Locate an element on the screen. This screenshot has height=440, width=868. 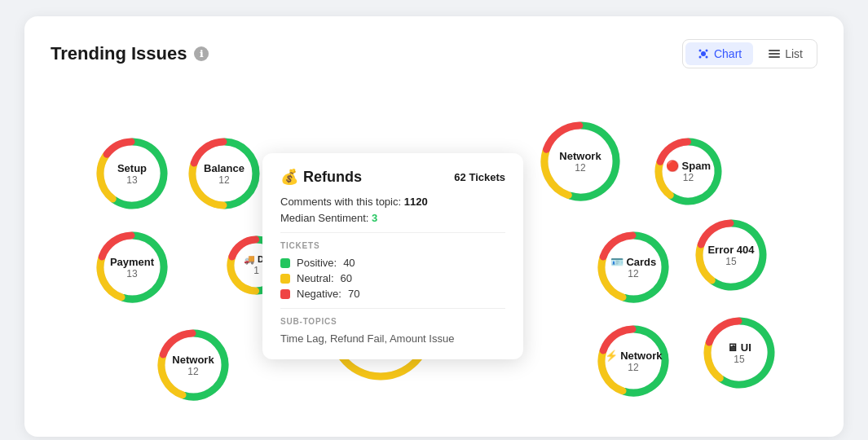
donut-network-bottom: Network12 is located at coordinates (193, 365).